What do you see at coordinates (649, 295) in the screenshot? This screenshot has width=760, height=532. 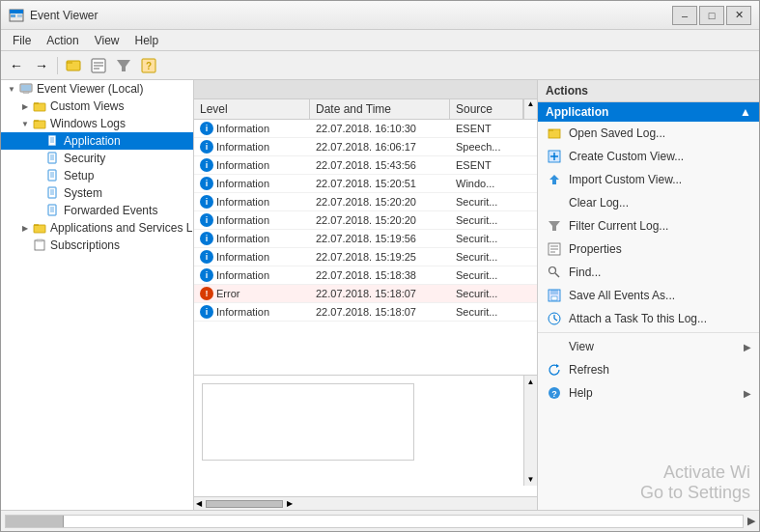 I see `action-item-save-all-events-as...: Save All Events As...` at bounding box center [649, 295].